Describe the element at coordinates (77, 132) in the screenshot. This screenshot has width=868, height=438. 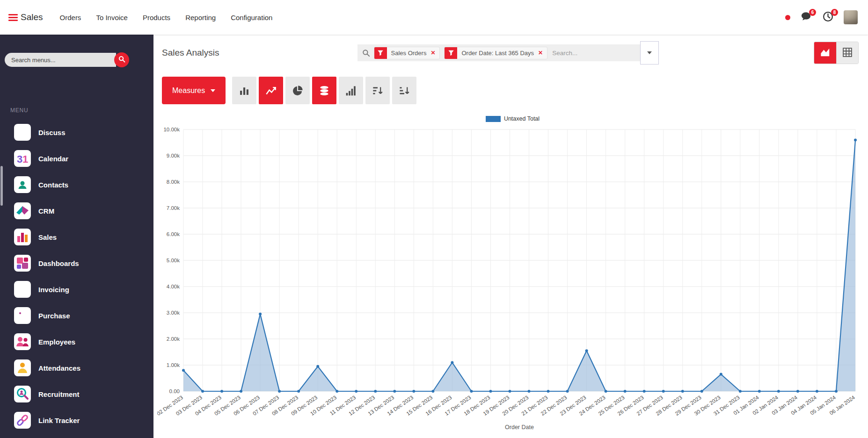
I see `sidebar-item-discuss: Discuss` at that location.